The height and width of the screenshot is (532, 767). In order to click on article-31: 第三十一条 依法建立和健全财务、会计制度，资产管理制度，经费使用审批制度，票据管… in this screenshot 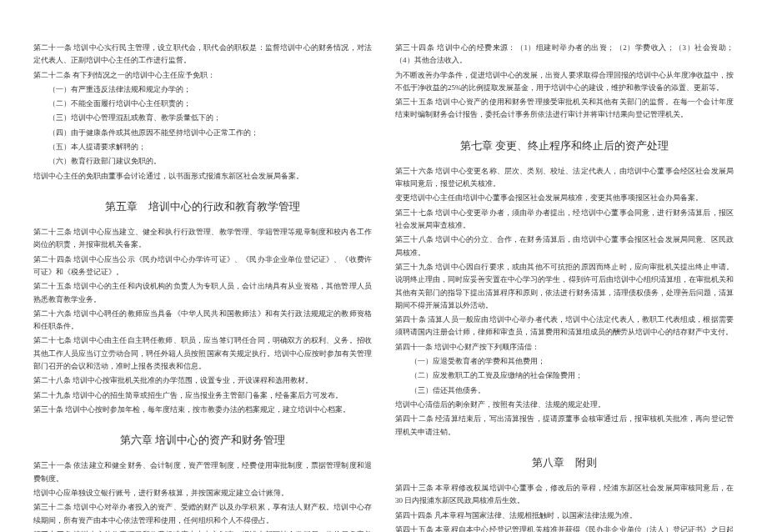, I will do `click(203, 472)`.